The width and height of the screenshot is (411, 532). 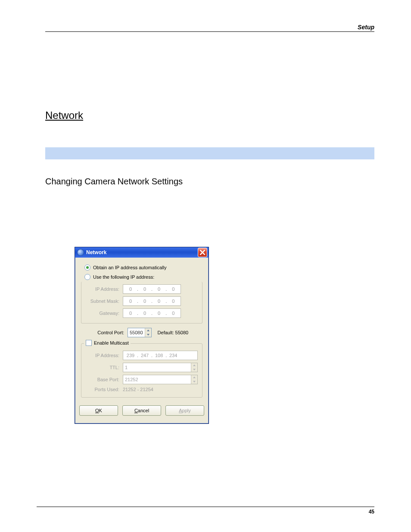 What do you see at coordinates (159, 355) in the screenshot?
I see `ip-octet: 108` at bounding box center [159, 355].